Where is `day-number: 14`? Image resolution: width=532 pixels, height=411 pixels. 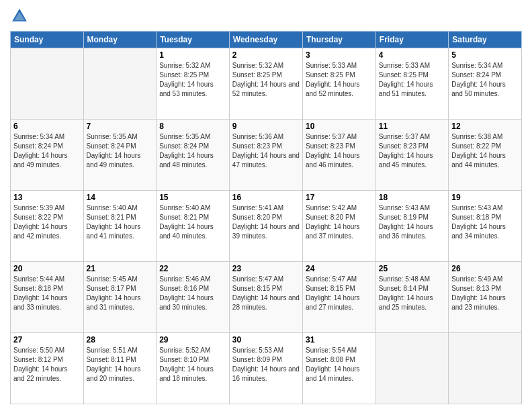 day-number: 14 is located at coordinates (120, 197).